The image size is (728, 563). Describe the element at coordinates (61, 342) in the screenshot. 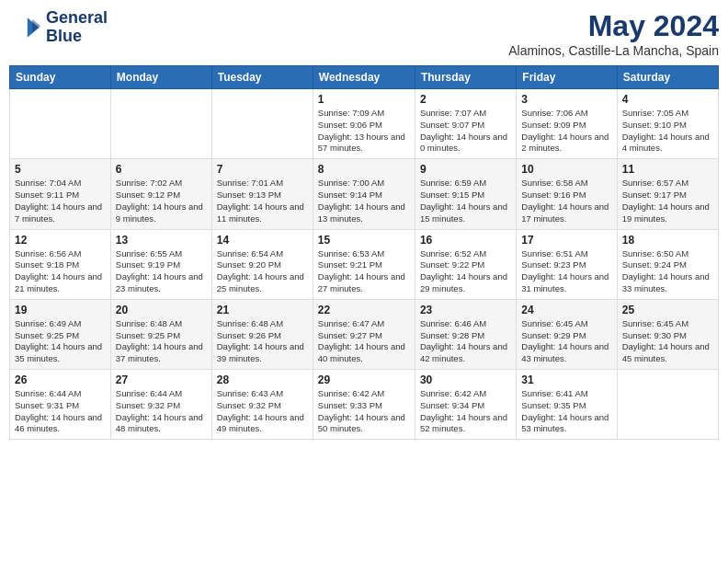

I see `day-info: Sunrise: 6:49 AM Sunset: 9:25 PM Dayligh…` at that location.